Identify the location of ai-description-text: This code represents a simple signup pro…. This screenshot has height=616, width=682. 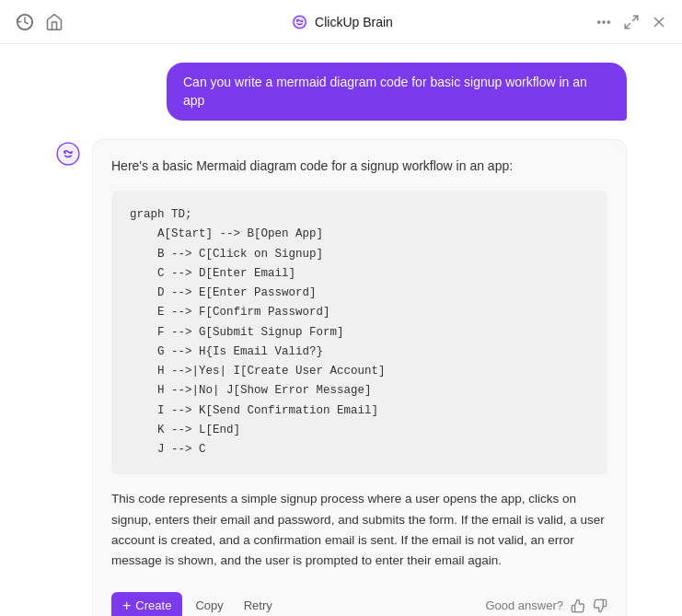
(359, 530).